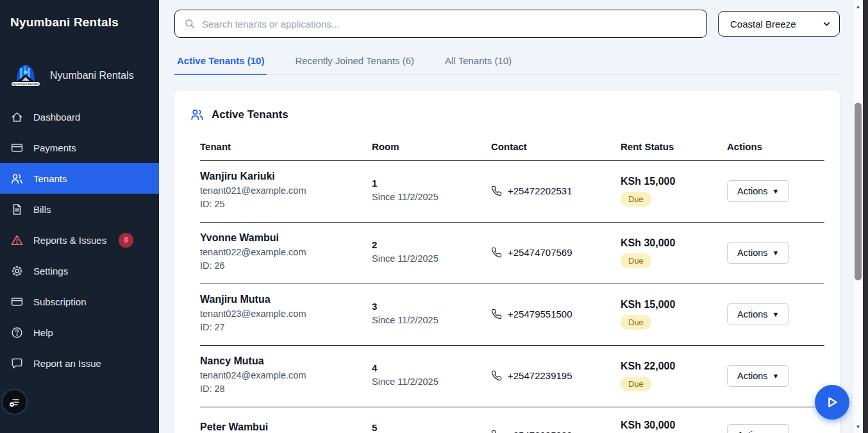  I want to click on table-row: Peter Wambui tenant025@example.com 5 Sin…, so click(512, 420).